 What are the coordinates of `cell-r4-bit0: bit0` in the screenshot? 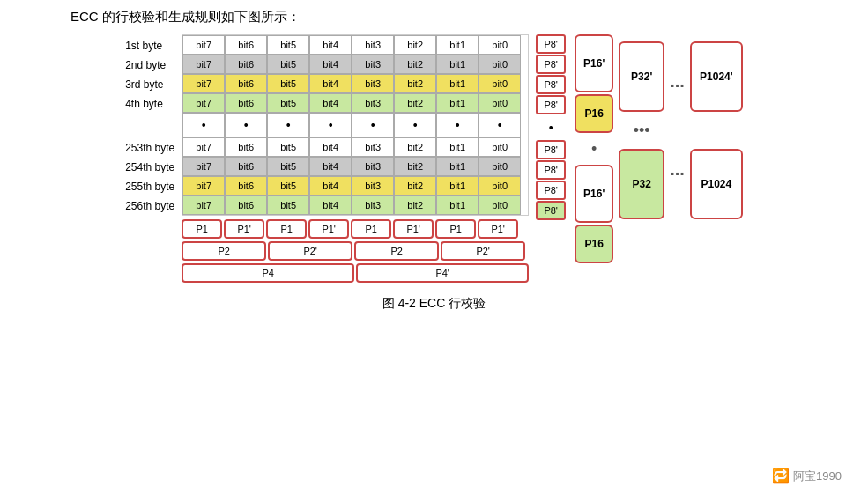 It's located at (500, 103).